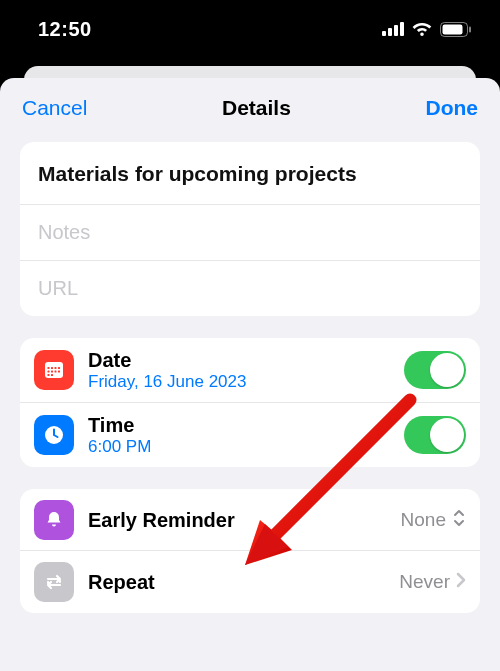  Describe the element at coordinates (250, 233) in the screenshot. I see `notes-field: Notes` at that location.